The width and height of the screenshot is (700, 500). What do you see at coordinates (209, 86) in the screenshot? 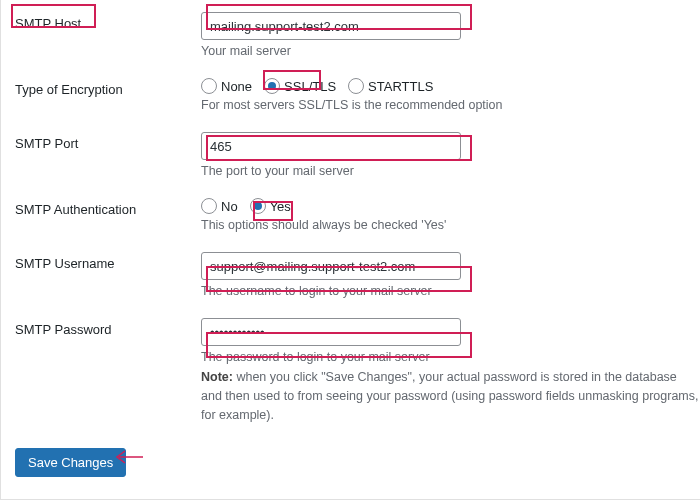
I see `radio-encryption-none` at bounding box center [209, 86].